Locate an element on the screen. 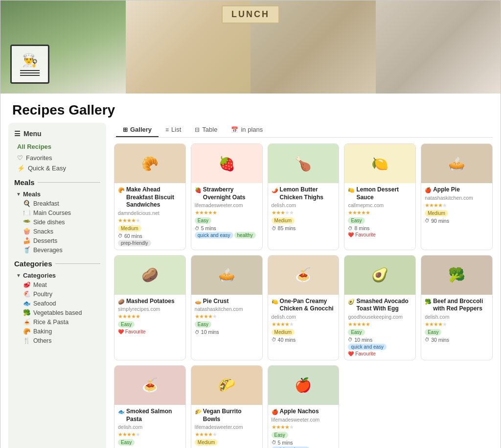  vegetables-icon: 🥦 is located at coordinates (27, 312).